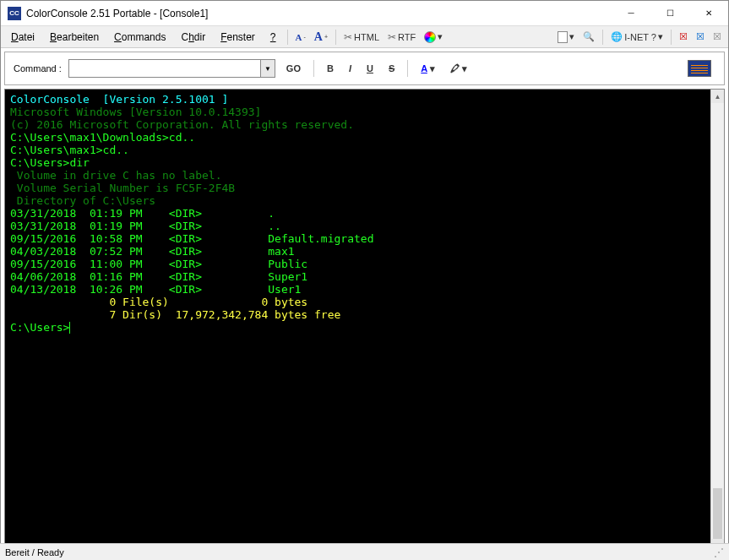 The height and width of the screenshot is (560, 729). Describe the element at coordinates (718, 96) in the screenshot. I see `scroll-up-button: ▲` at that location.